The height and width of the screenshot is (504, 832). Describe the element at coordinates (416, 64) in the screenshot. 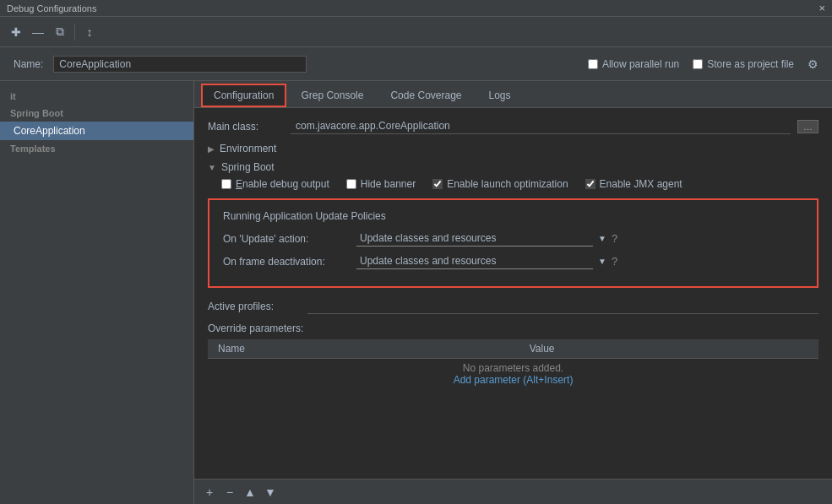

I see `name-row: Name: Allow parallel run Store as projec…` at that location.